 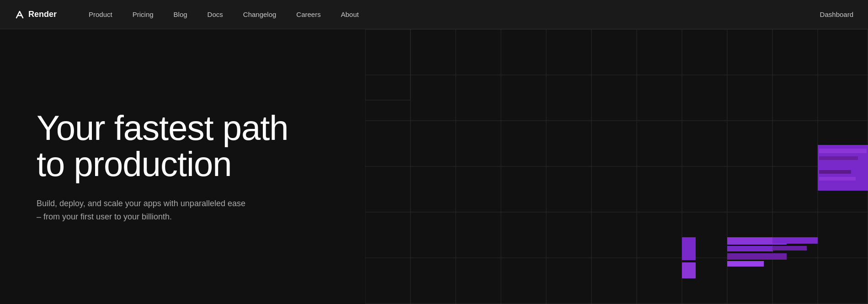 What do you see at coordinates (43, 15) in the screenshot?
I see `logo-text: Render` at bounding box center [43, 15].